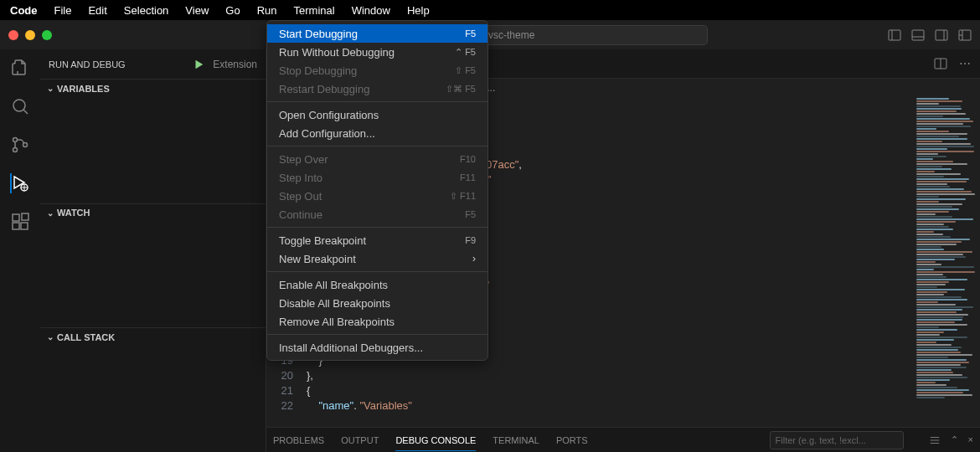 Image resolution: width=980 pixels, height=452 pixels. What do you see at coordinates (377, 133) in the screenshot?
I see `menu-item-add-configuration-: Add Configuration...` at bounding box center [377, 133].